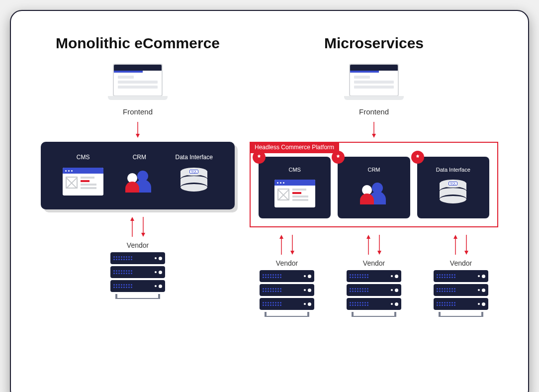 This screenshot has width=539, height=392. What do you see at coordinates (374, 245) in the screenshot?
I see `micro-arrows-row` at bounding box center [374, 245].